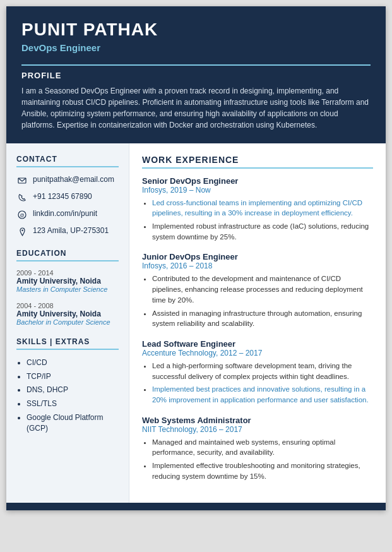 The image size is (392, 552). What do you see at coordinates (68, 314) in the screenshot?
I see `edu-university-2: Amity University, Noida` at bounding box center [68, 314].